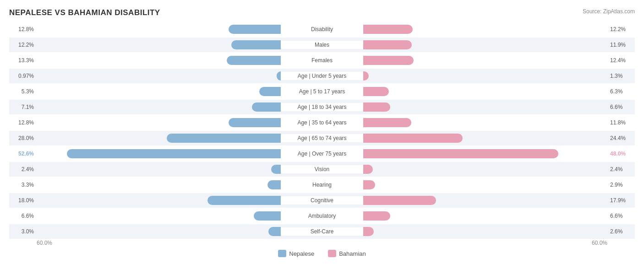  I want to click on left-value: 3.3%, so click(23, 185).